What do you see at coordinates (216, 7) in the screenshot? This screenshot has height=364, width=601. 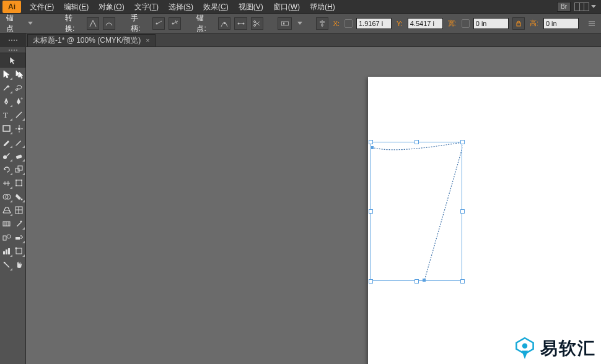 I see `menu-c: 效果(C)` at bounding box center [216, 7].